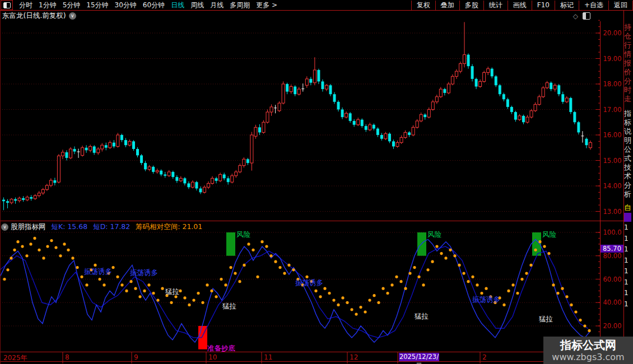  Describe the element at coordinates (588, 345) in the screenshot. I see `watermark-title: 指标公式网` at that location.